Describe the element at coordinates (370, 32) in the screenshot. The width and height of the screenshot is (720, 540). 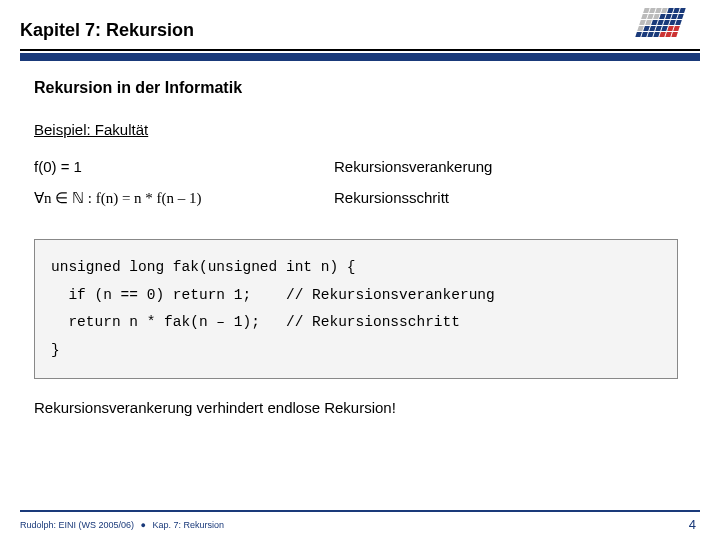
I see `slide-title: Kapitel 7: Rekursion` at that location.